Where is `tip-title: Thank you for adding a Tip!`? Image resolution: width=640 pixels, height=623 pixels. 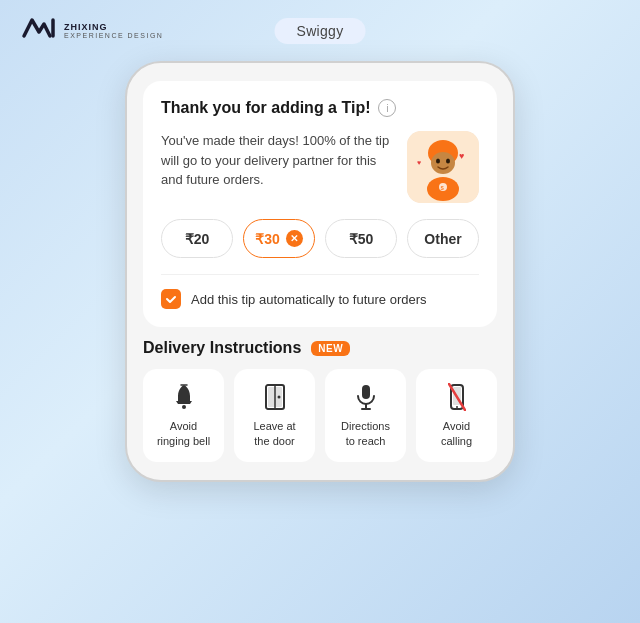
tip-title: Thank you for adding a Tip! is located at coordinates (266, 108).